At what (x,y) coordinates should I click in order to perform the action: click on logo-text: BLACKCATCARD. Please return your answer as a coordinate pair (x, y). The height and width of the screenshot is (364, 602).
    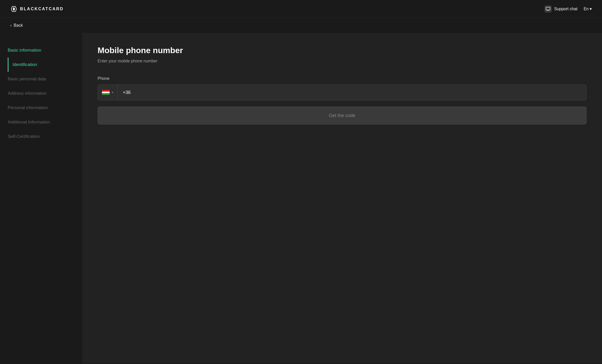
    Looking at the image, I should click on (42, 9).